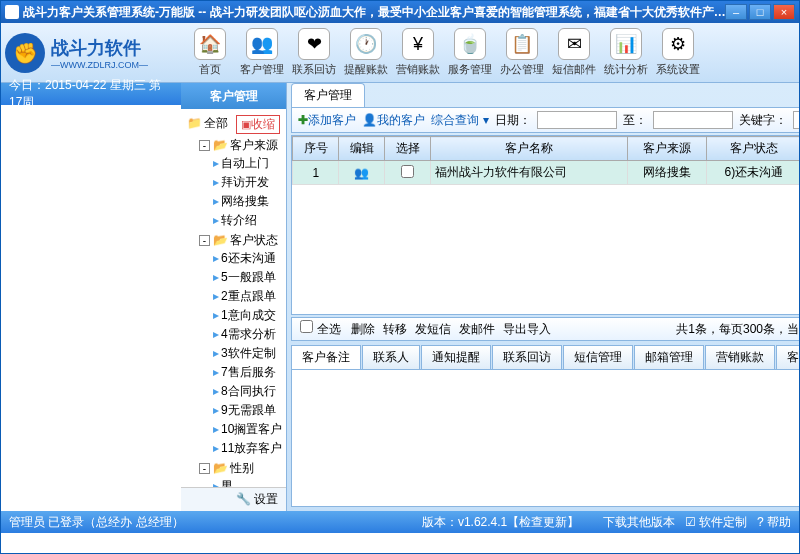  Describe the element at coordinates (546, 173) in the screenshot. I see `table-row: 1 👥 福州战斗力软件有限公司 网络搜集 6)还未沟通 李先生 男 总经理` at that location.